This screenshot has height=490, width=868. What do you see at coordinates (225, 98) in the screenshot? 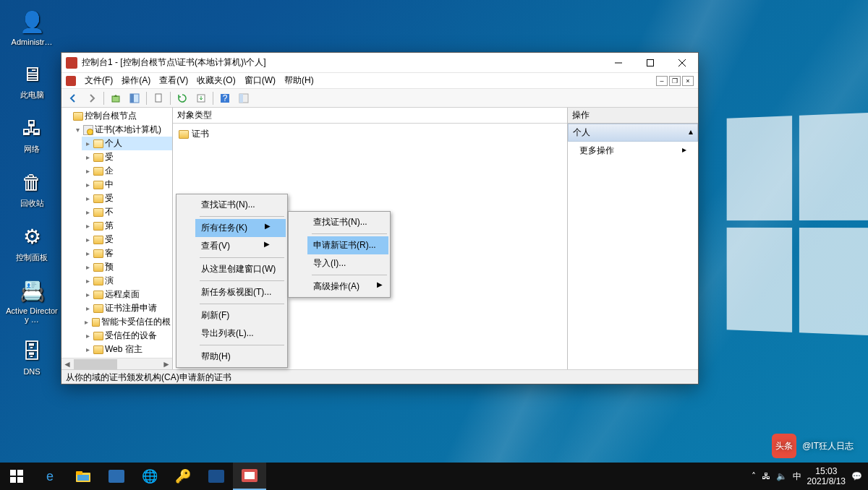
I see `help-button: ?` at bounding box center [225, 98].